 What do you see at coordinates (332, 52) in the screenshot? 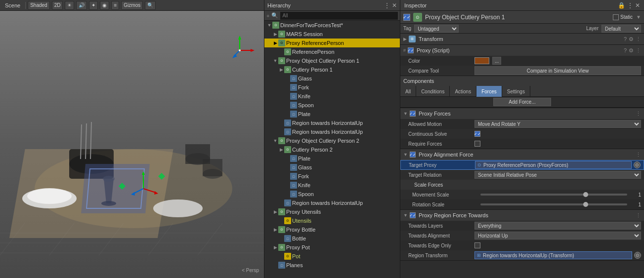
I see `list-item-reference-person: ⊙ ReferencePerson` at bounding box center [332, 52].